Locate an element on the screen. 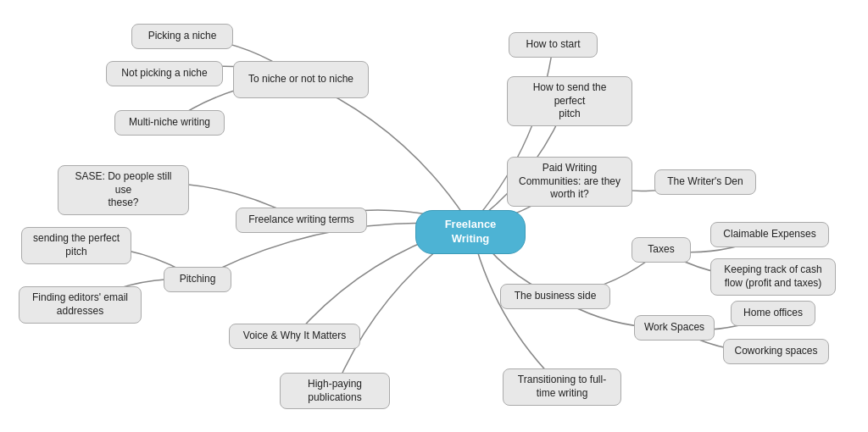 The width and height of the screenshot is (868, 432). node-coworking: Coworking spaces is located at coordinates (776, 352).